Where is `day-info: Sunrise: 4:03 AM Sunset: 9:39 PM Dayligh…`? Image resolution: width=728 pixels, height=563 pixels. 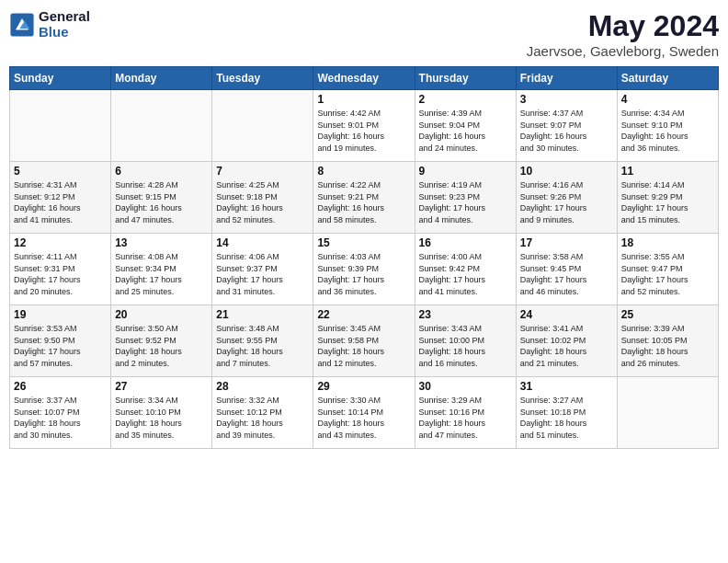 day-info: Sunrise: 4:03 AM Sunset: 9:39 PM Dayligh… is located at coordinates (364, 274).